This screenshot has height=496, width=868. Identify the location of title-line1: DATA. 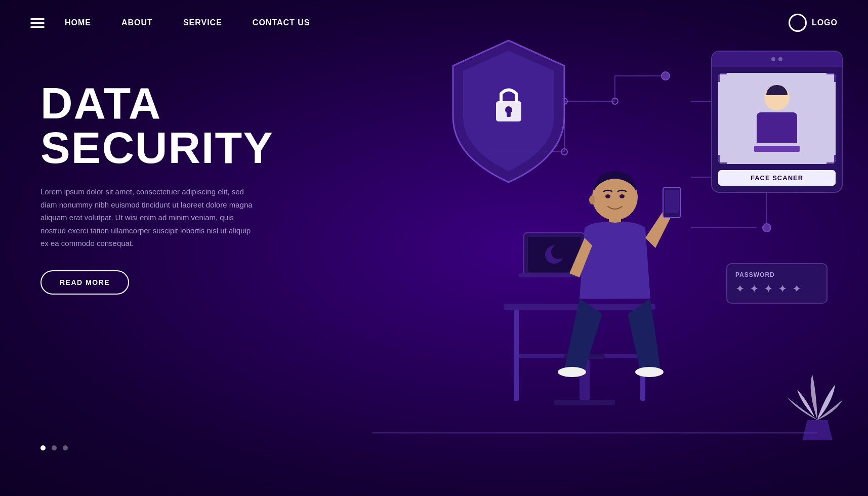
(167, 103).